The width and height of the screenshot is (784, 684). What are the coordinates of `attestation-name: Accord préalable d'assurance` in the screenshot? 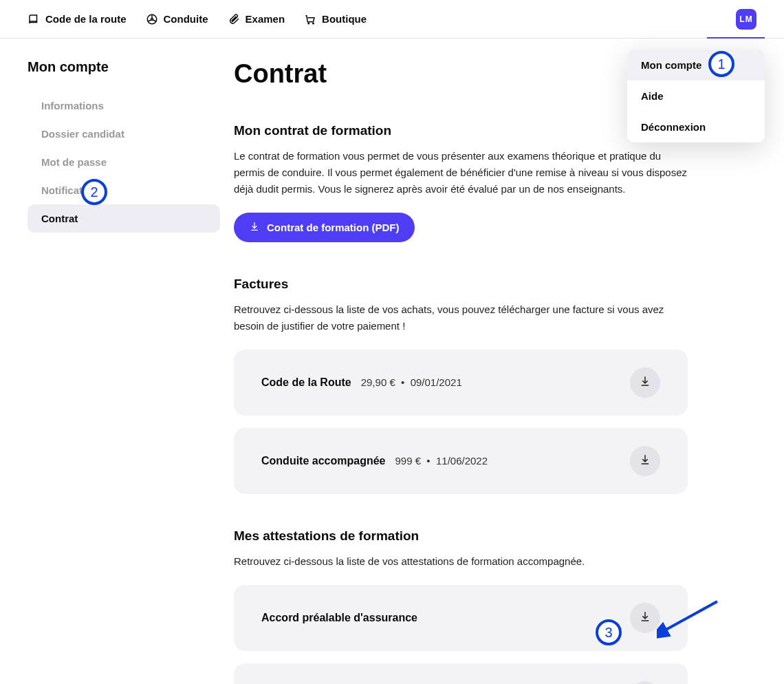 It's located at (340, 618).